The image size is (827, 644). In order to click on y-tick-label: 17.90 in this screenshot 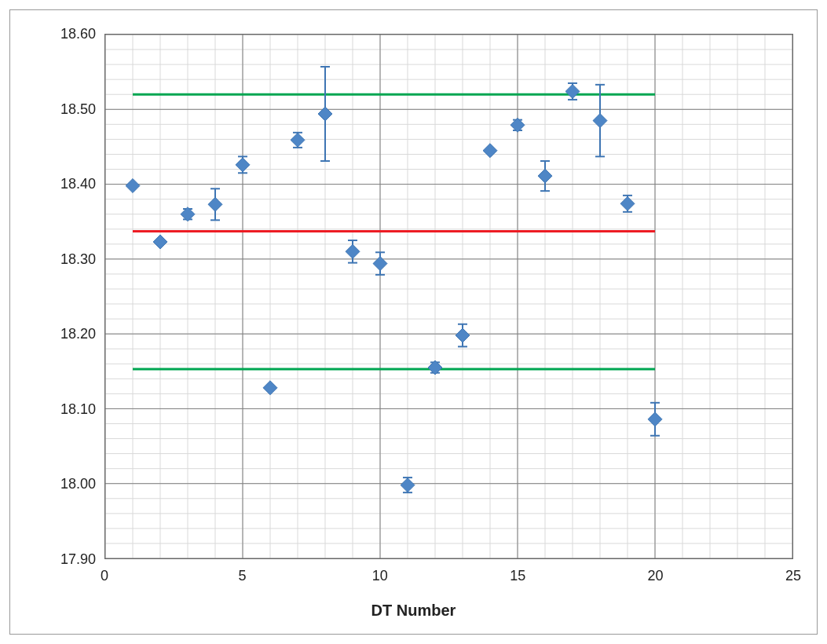, I will do `click(79, 559)`.